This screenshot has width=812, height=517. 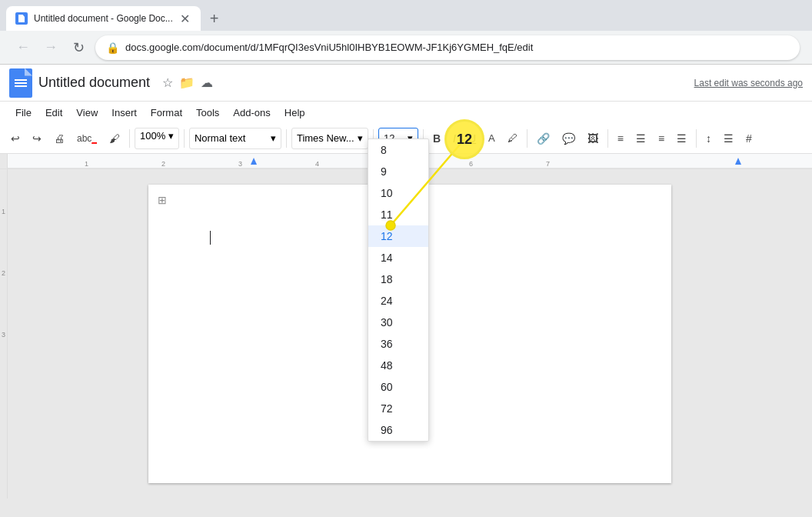 I want to click on image-button: 🖼, so click(x=593, y=138).